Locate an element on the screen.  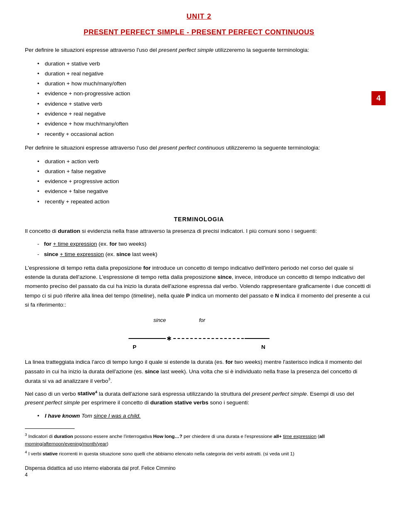
body-paragraph-3: Nel caso di un verbo stative4 la durata … is located at coordinates (199, 399).